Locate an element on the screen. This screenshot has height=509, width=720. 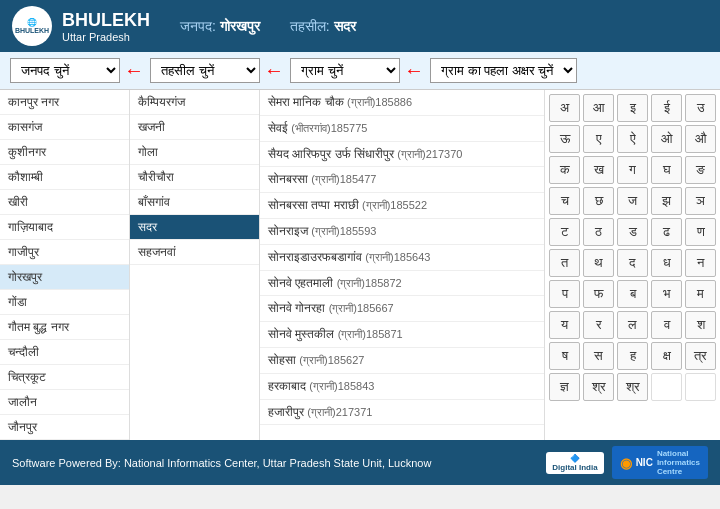
gram-list-item: सेमरा मानिक चौक (ग्रानी)185886 is located at coordinates (402, 103).